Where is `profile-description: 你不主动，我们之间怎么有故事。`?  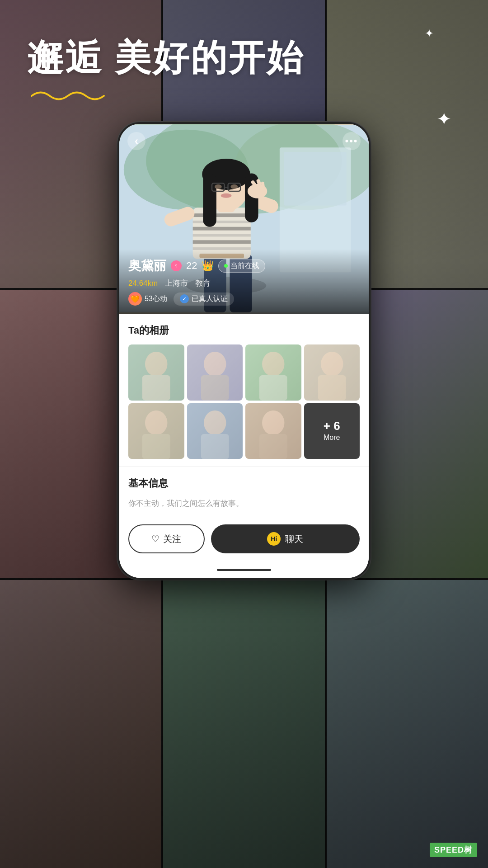 profile-description: 你不主动，我们之间怎么有故事。 is located at coordinates (244, 504).